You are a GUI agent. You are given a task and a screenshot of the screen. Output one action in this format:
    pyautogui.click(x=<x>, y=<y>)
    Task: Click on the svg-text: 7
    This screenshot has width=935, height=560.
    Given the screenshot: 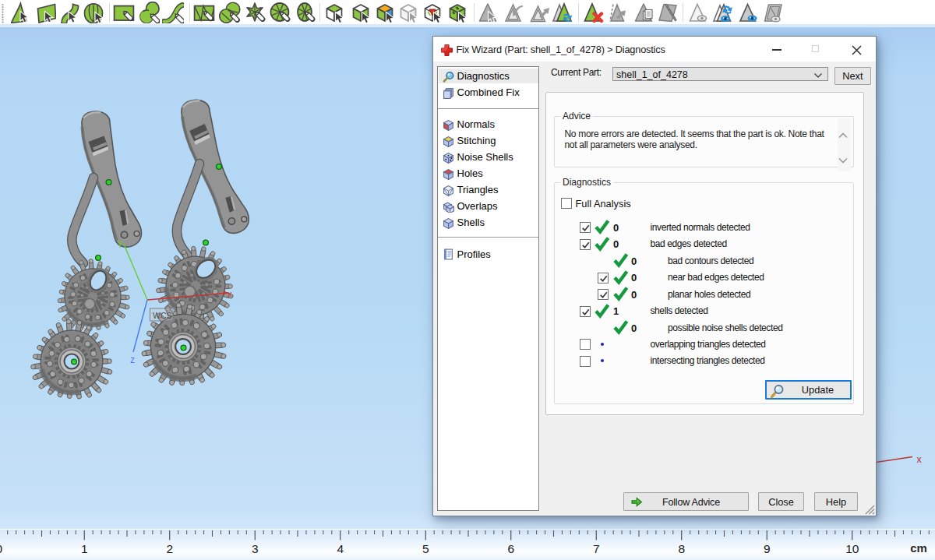 What is the action you would take?
    pyautogui.click(x=597, y=548)
    